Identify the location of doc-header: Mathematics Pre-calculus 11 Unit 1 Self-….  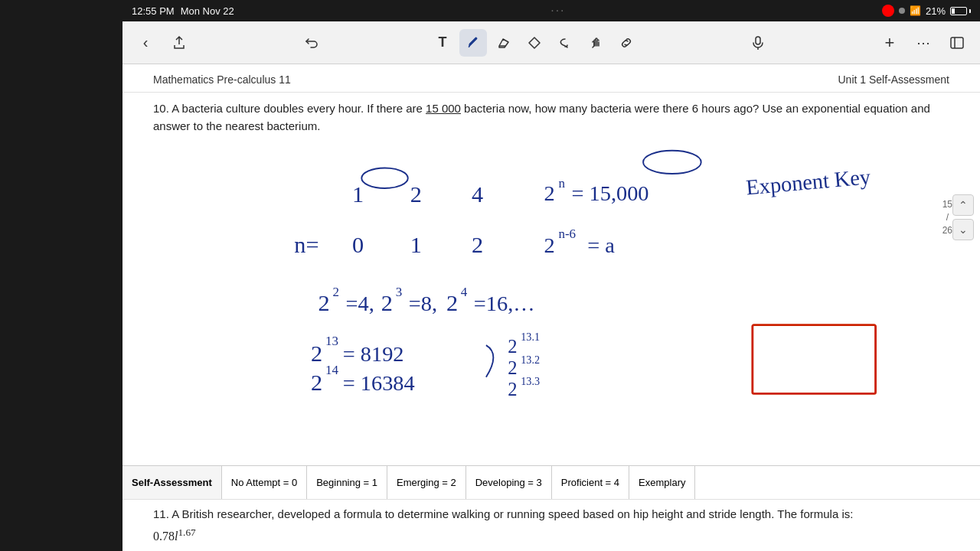
(551, 78).